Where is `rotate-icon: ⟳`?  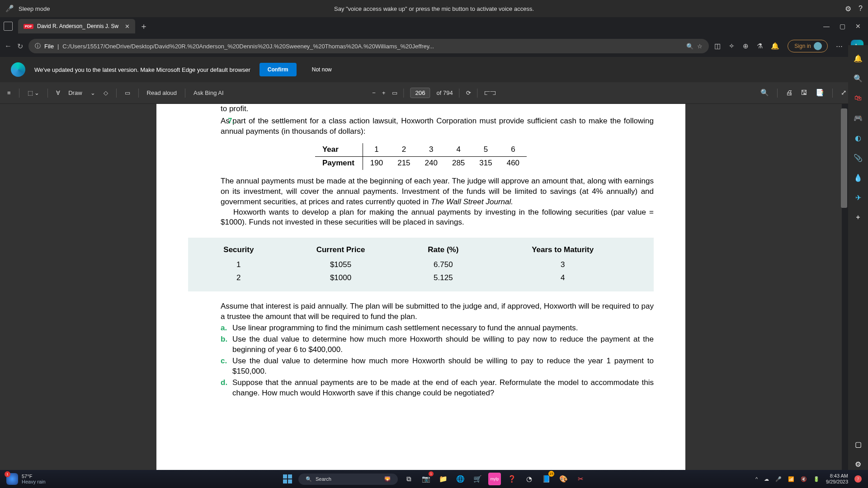 rotate-icon: ⟳ is located at coordinates (468, 93).